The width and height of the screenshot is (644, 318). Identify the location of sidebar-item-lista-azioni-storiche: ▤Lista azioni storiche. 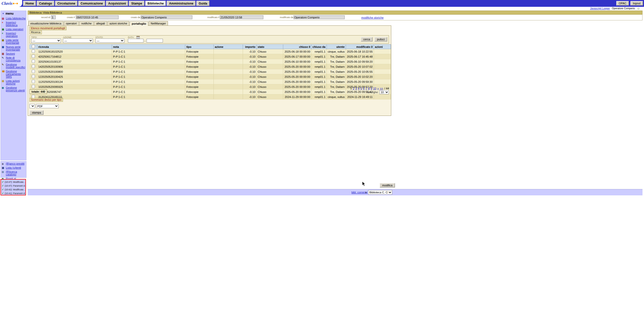
(14, 83).